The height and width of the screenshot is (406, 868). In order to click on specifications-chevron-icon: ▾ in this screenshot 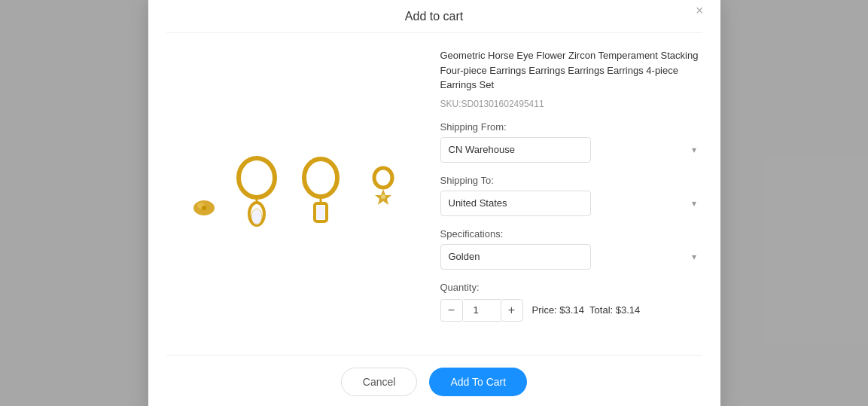, I will do `click(694, 257)`.